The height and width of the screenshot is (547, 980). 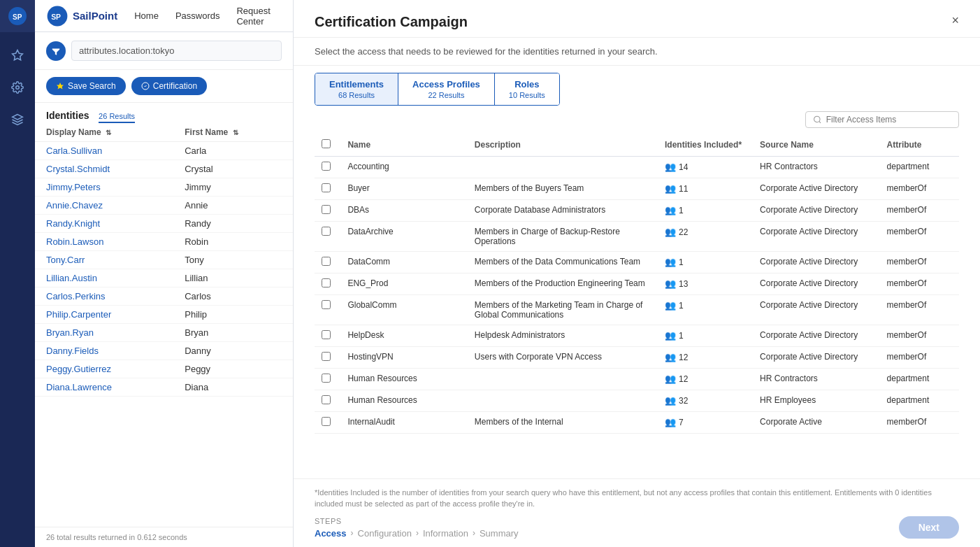 What do you see at coordinates (637, 513) in the screenshot?
I see `modal-footer: *Identities Included is the number of id…` at bounding box center [637, 513].